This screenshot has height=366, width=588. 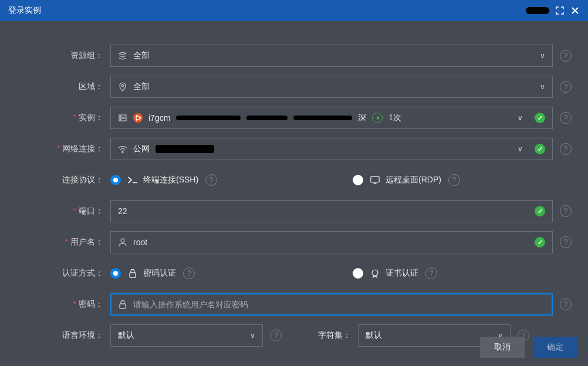 What do you see at coordinates (63, 273) in the screenshot?
I see `auth-method-label: 认证方式：` at bounding box center [63, 273].